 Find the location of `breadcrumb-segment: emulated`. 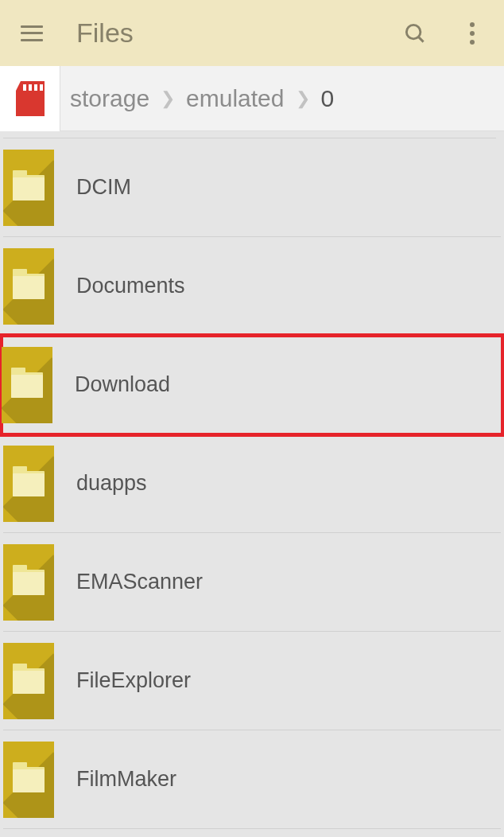

breadcrumb-segment: emulated is located at coordinates (235, 99).